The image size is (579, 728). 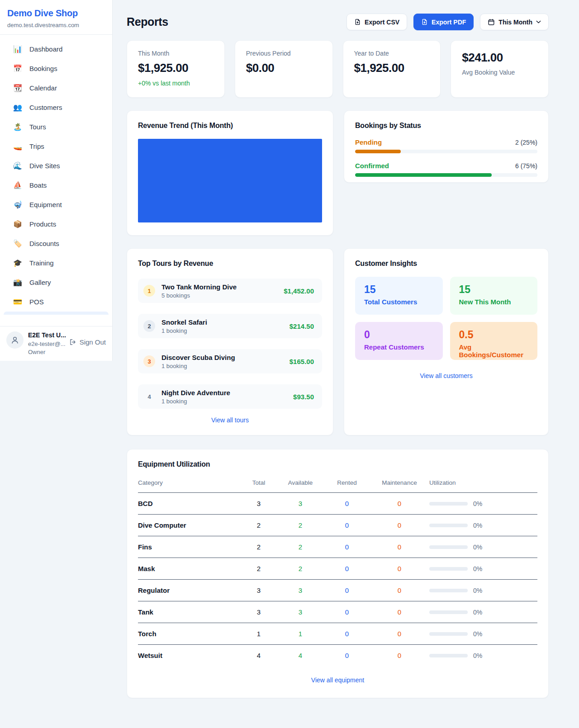 What do you see at coordinates (149, 361) in the screenshot?
I see `rank-badge: 3` at bounding box center [149, 361].